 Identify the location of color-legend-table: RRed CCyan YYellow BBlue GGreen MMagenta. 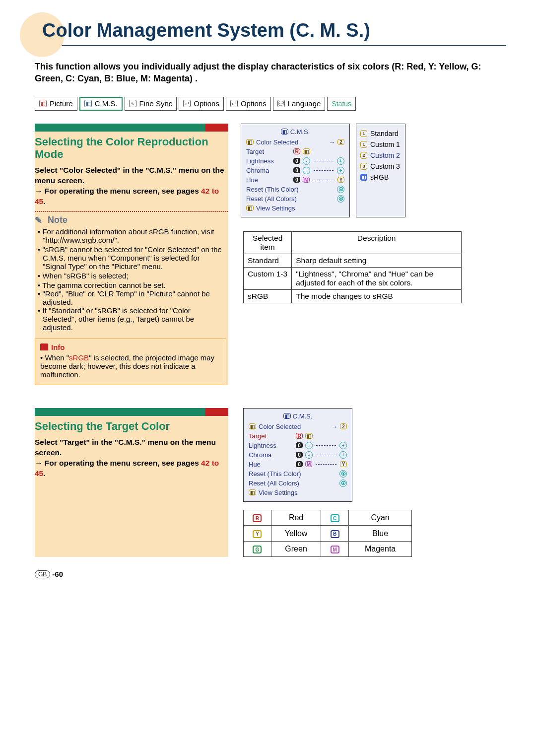
(328, 534).